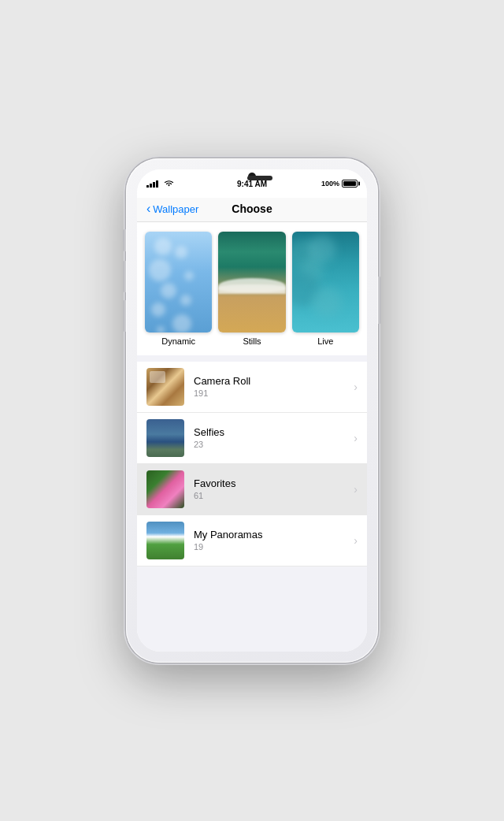 Image resolution: width=504 pixels, height=821 pixels. I want to click on status-bar: 9:41 AM 100%, so click(252, 184).